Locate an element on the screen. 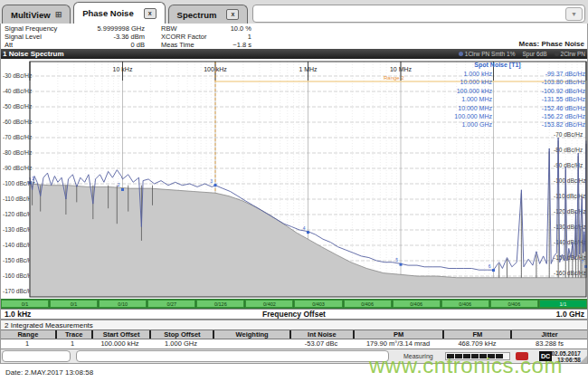  spot-noise-row: 10.000 MHz-152.46 dBc/Hz is located at coordinates (498, 109).